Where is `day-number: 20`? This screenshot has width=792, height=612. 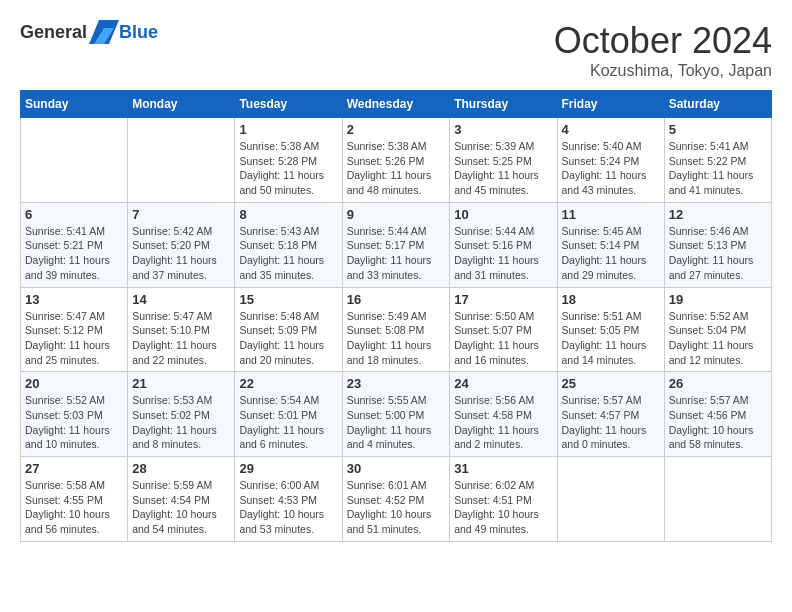 day-number: 20 is located at coordinates (74, 384).